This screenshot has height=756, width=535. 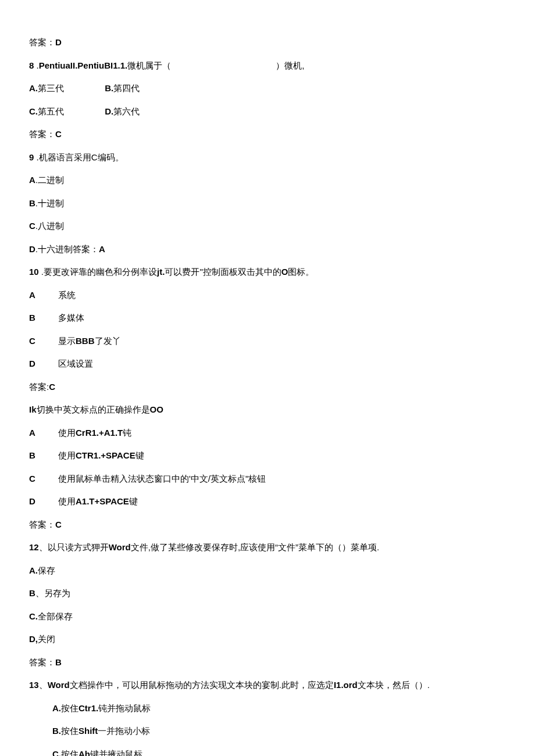 I want to click on q10-optC: C显示BBB了发丫, so click(x=268, y=341).